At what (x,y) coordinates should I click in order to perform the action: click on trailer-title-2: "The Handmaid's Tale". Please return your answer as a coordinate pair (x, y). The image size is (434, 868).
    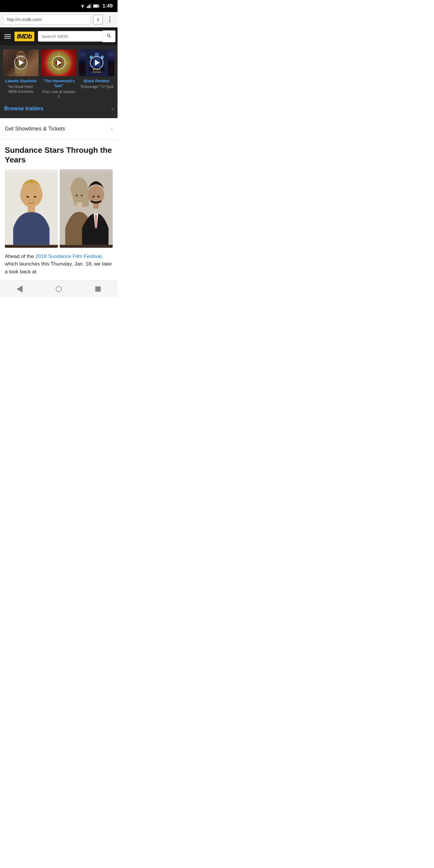
    Looking at the image, I should click on (59, 84).